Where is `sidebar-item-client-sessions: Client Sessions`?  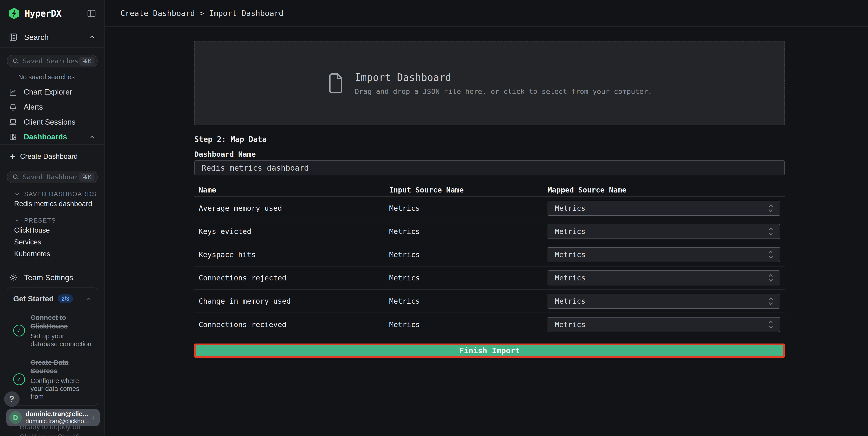 sidebar-item-client-sessions: Client Sessions is located at coordinates (52, 122).